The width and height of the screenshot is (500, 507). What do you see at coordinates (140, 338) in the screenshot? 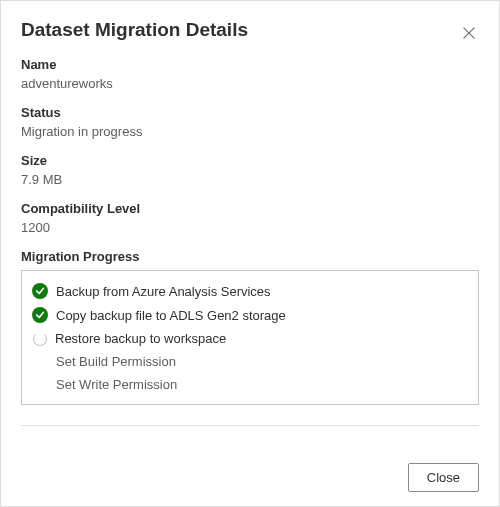
I see `step-label: Restore backup to workspace` at bounding box center [140, 338].